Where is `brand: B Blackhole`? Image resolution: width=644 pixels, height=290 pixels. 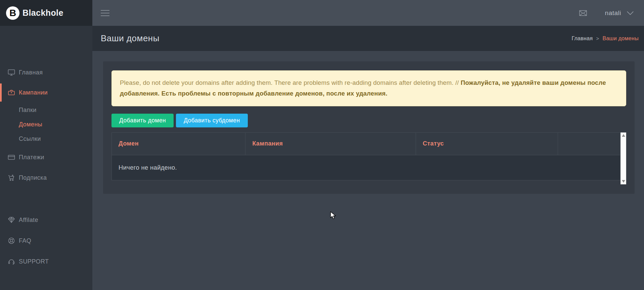 brand: B Blackhole is located at coordinates (46, 13).